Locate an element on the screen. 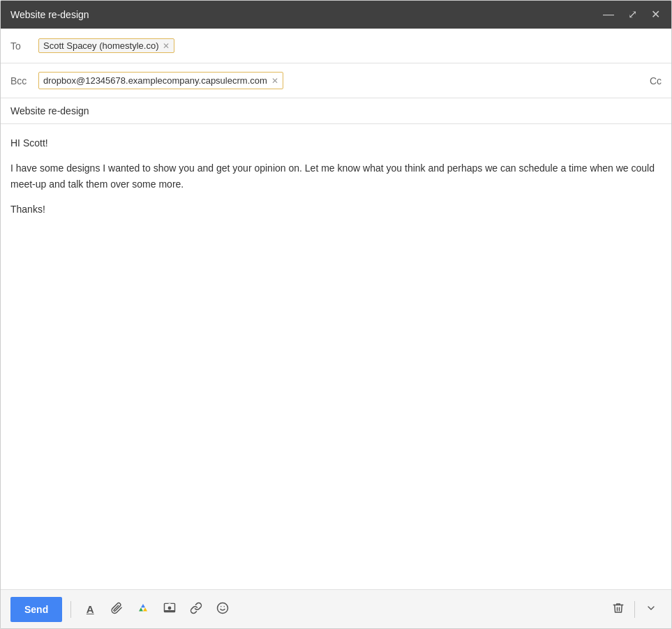 The height and width of the screenshot is (629, 672). bcc-email: dropbox@12345678.examplecompany.capsulec… is located at coordinates (155, 81).